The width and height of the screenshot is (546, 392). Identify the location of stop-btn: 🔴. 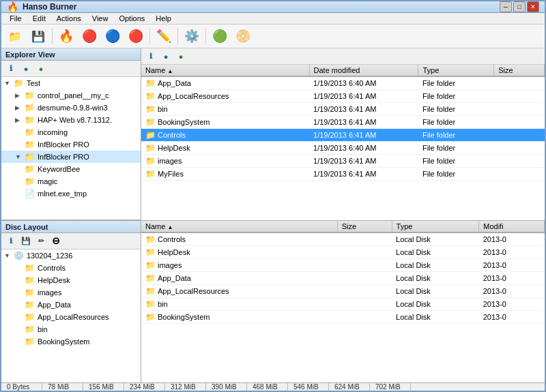
(136, 36).